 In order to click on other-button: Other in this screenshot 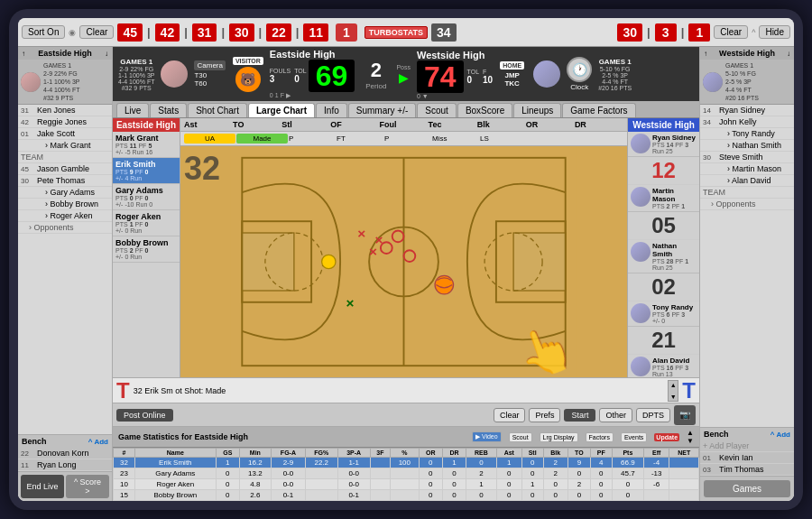, I will do `click(615, 415)`.